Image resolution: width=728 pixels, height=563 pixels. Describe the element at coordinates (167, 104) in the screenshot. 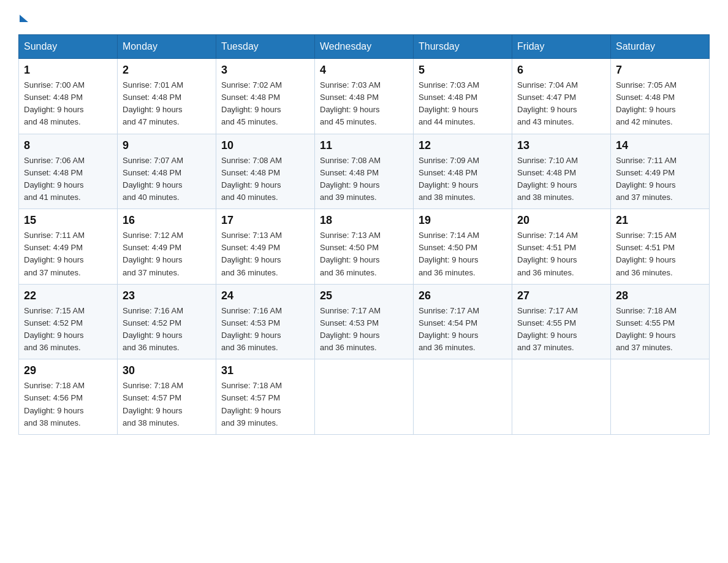

I see `day-info: Sunrise: 7:01 AMSunset: 4:48 PMDaylight:…` at that location.